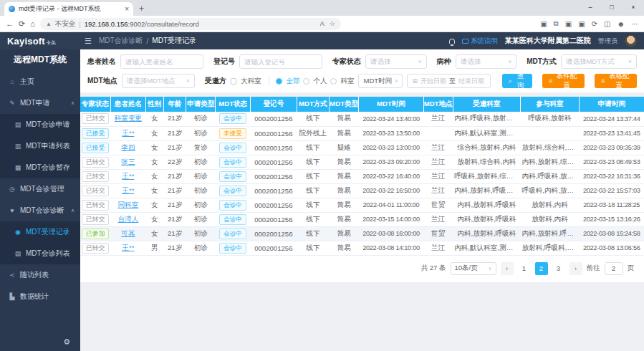  Describe the element at coordinates (142, 9) in the screenshot. I see `new-tab-button: +` at that location.